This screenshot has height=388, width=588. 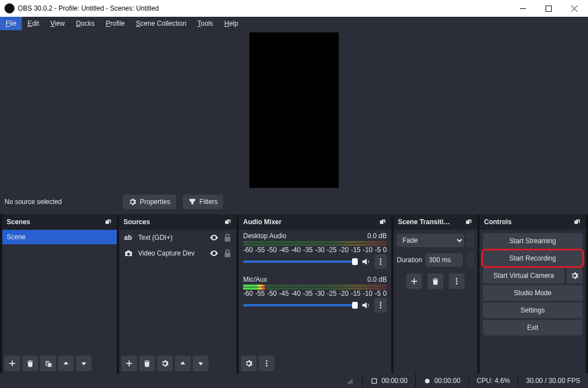 What do you see at coordinates (59, 294) in the screenshot?
I see `scenes-panel: Scenes Scene` at bounding box center [59, 294].